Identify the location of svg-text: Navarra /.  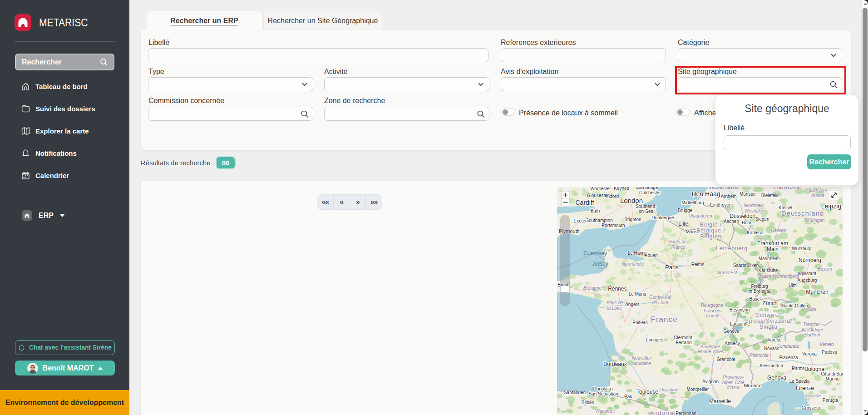
(606, 411).